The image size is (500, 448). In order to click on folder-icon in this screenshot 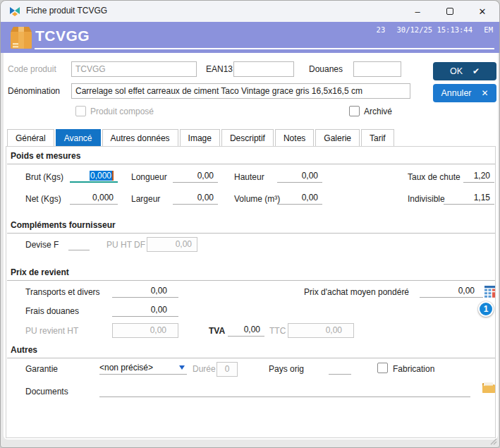, I will do `click(489, 388)`.